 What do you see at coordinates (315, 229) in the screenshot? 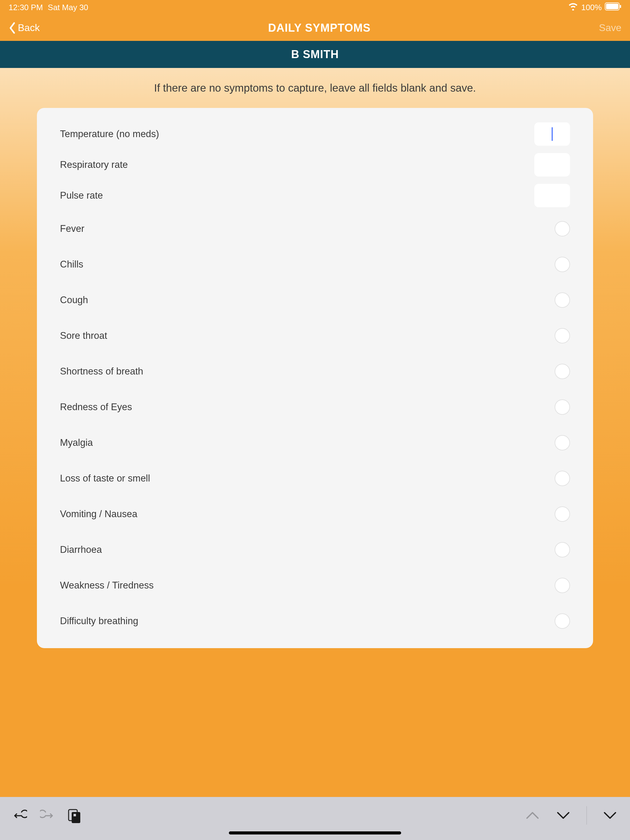
I see `symptom-row: Fever` at bounding box center [315, 229].